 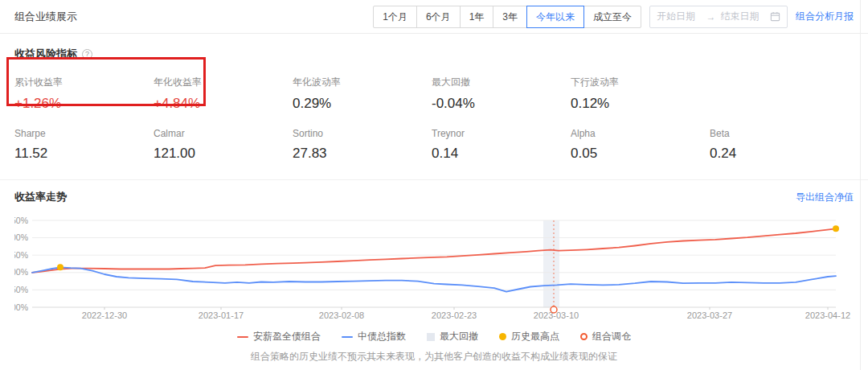 What do you see at coordinates (84, 93) in the screenshot?
I see `metric-累计收益率: 累计收益率+1.26%` at bounding box center [84, 93].